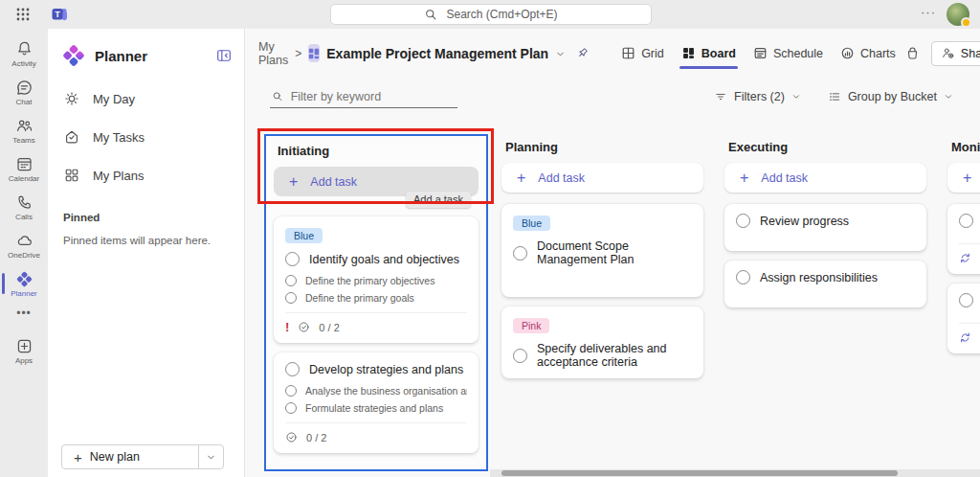 The width and height of the screenshot is (980, 477). I want to click on bucket-name: Planning, so click(605, 148).